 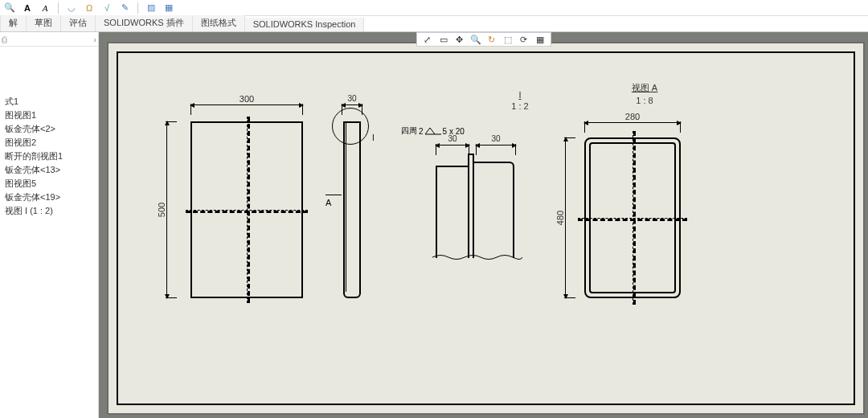 I want to click on chevron-right-icon: ›, so click(x=95, y=39).